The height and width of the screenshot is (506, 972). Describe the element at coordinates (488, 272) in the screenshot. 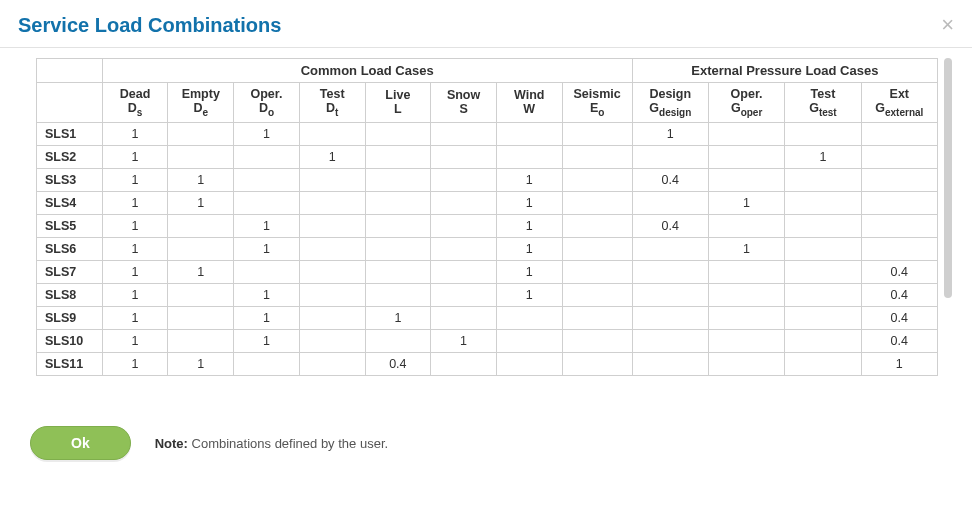

I see `table-row: SLS71110.4` at that location.